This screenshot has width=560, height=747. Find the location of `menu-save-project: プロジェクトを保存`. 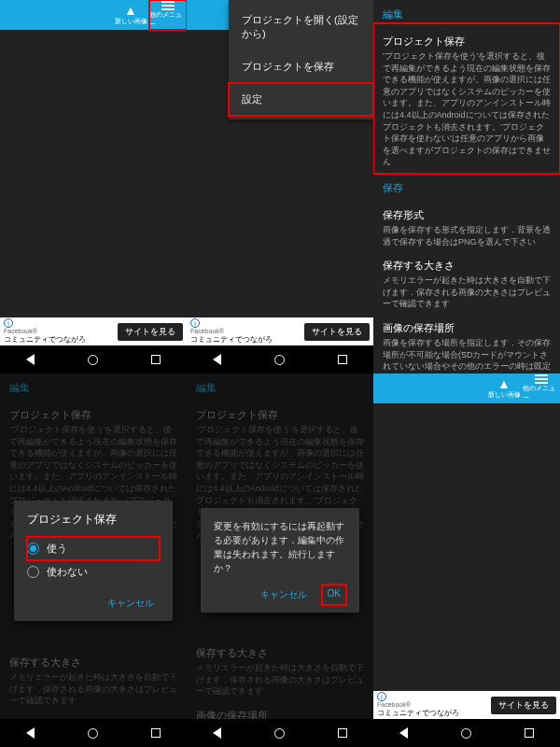

menu-save-project: プロジェクトを保存 is located at coordinates (301, 67).